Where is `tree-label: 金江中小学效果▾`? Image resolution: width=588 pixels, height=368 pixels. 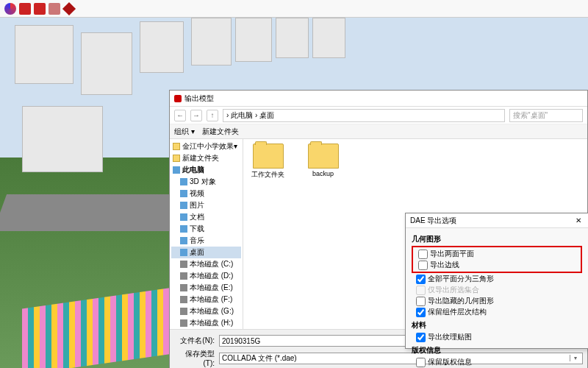
tree-label: 金江中小学效果▾ is located at coordinates (210, 146).